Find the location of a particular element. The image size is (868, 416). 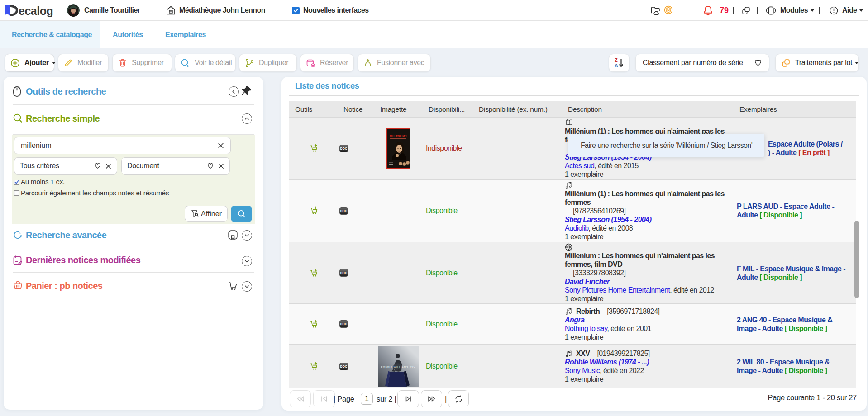

tab-recherche-catalogage: Recherche & catalogage is located at coordinates (52, 34).